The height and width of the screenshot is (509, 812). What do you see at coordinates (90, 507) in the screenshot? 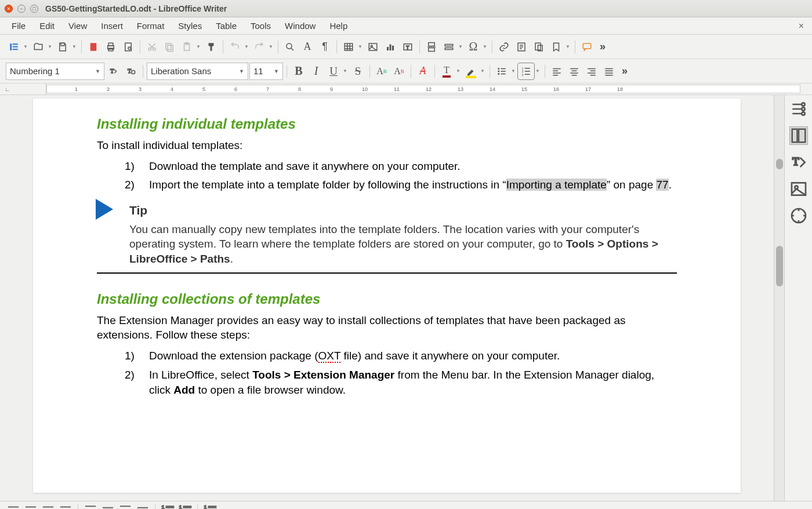
I see `move-up-button` at bounding box center [90, 507].